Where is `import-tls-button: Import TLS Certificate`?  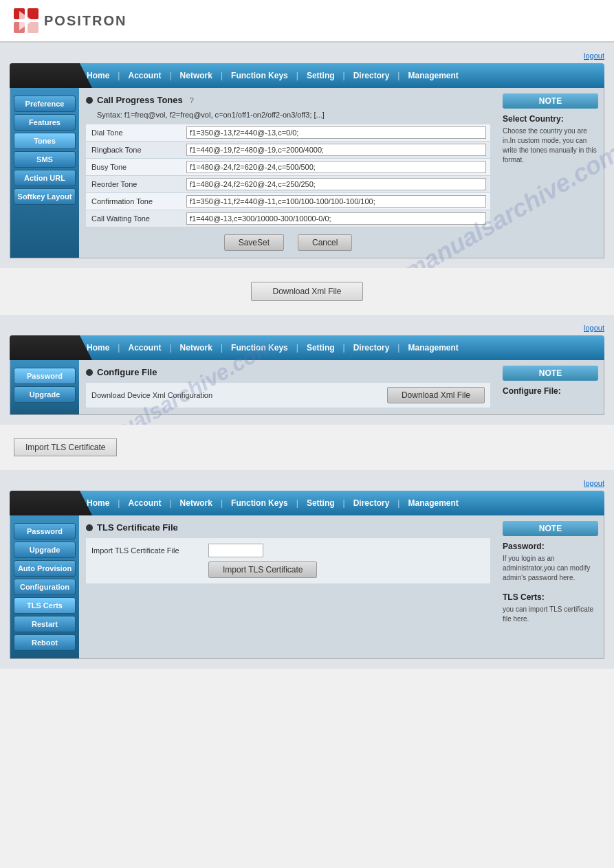 import-tls-button: Import TLS Certificate is located at coordinates (263, 570).